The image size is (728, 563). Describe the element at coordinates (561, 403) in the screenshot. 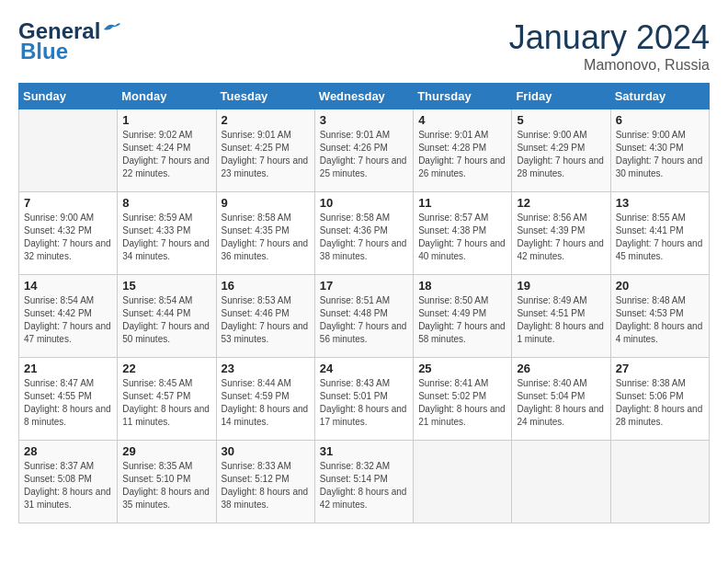

I see `day-info: Sunrise: 8:40 AMSunset: 5:04 PMDaylight:…` at that location.